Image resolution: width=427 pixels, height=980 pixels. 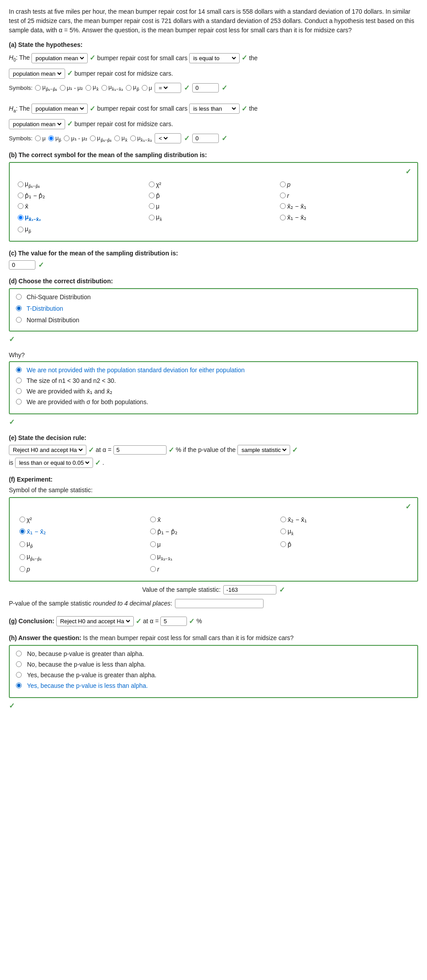 I want to click on h0-value-input, so click(x=206, y=88).